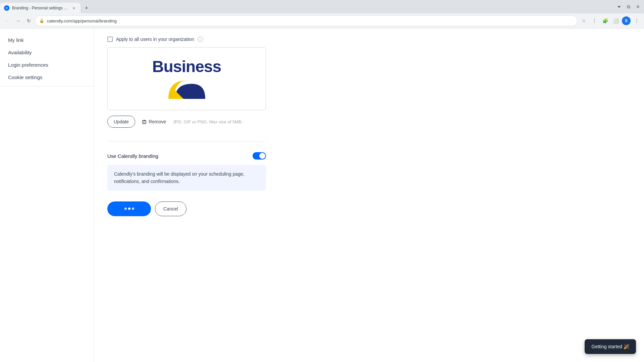  I want to click on profile-avatar: S, so click(626, 21).